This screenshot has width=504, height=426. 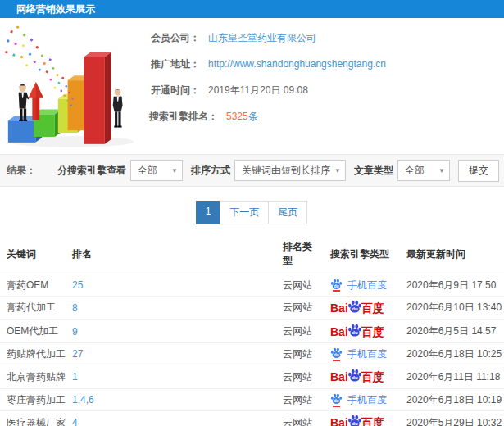 What do you see at coordinates (170, 354) in the screenshot?
I see `rank-cell: 27` at bounding box center [170, 354].